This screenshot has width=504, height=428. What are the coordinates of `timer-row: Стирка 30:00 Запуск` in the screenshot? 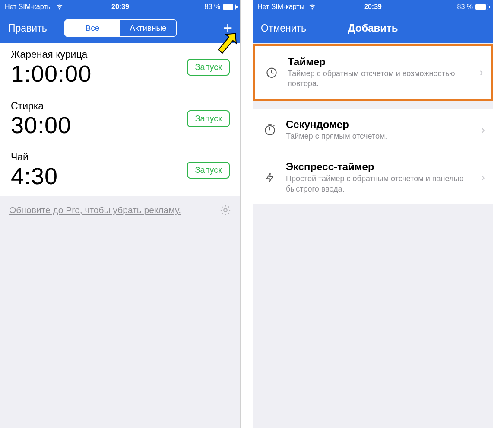 It's located at (120, 120).